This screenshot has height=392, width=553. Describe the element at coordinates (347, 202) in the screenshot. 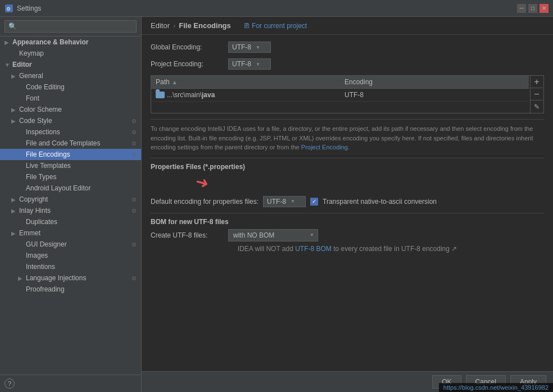

I see `default-encoding-row: Default encoding for properties files: U…` at that location.